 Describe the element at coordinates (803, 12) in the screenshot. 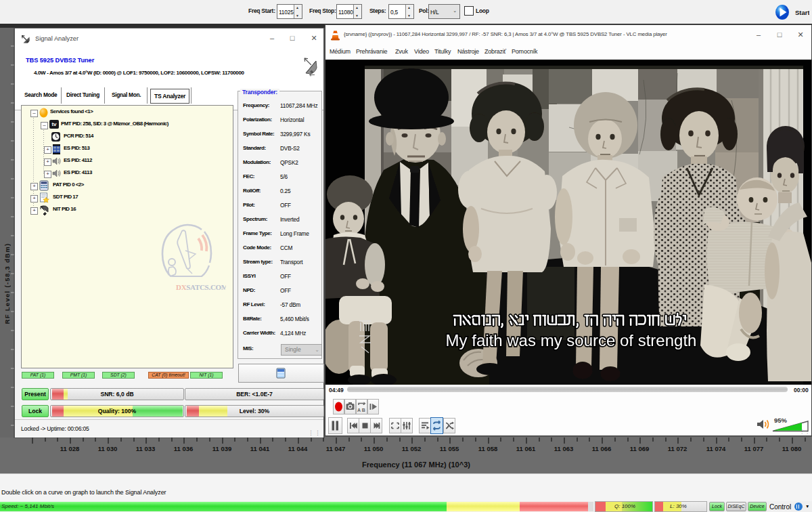

I see `svg-text: Start` at that location.